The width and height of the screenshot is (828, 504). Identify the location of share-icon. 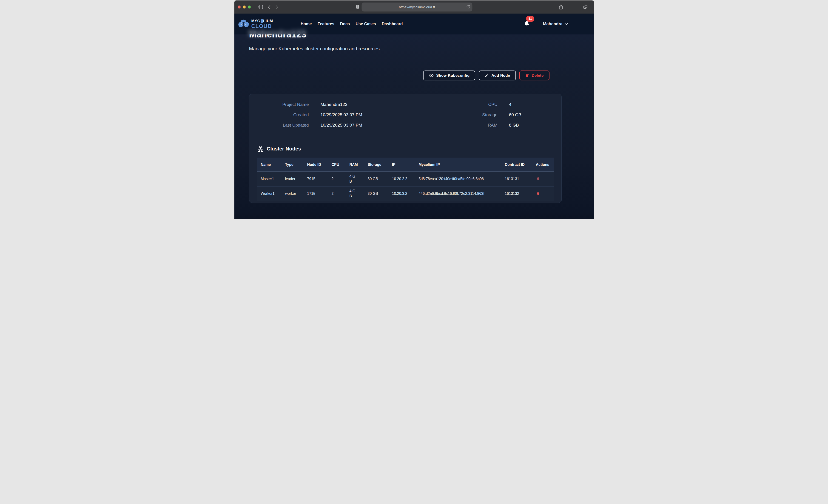
(561, 7).